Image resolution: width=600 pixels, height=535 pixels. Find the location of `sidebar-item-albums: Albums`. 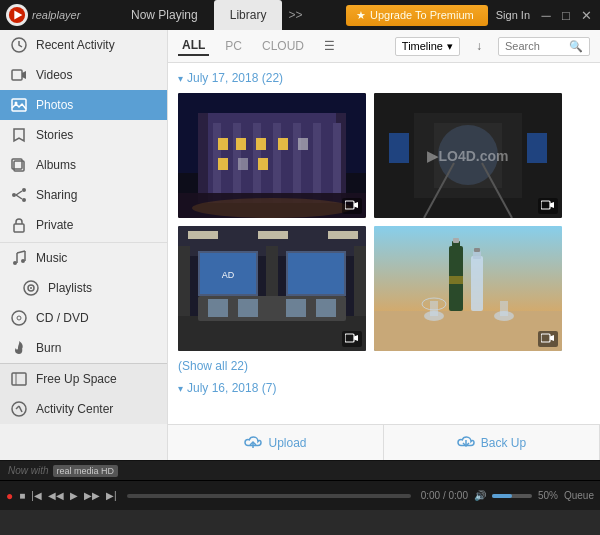

sidebar-item-albums: Albums is located at coordinates (84, 165).